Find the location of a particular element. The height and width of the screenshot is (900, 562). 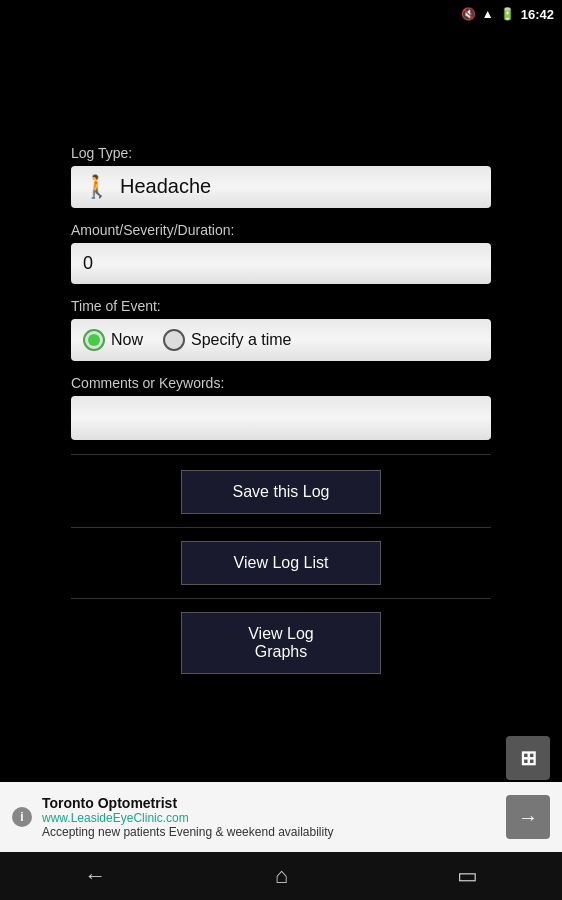

radio-now-inner is located at coordinates (94, 340).